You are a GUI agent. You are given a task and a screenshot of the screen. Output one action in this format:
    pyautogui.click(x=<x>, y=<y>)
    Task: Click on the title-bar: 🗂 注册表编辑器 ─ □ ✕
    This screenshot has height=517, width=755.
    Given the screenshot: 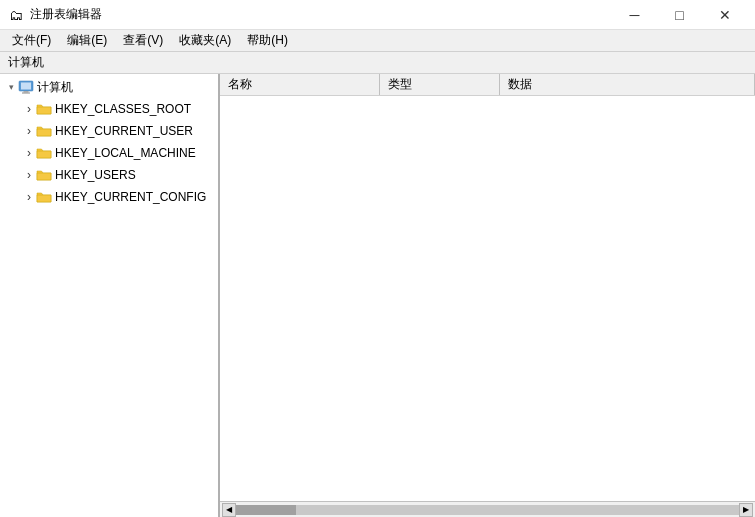 What is the action you would take?
    pyautogui.click(x=378, y=15)
    